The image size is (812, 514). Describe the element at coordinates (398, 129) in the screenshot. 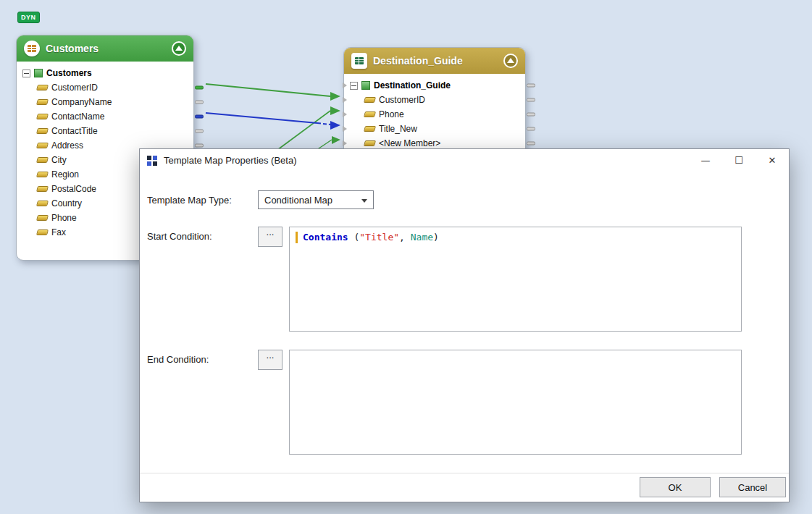

I see `member-label: Title_New` at that location.